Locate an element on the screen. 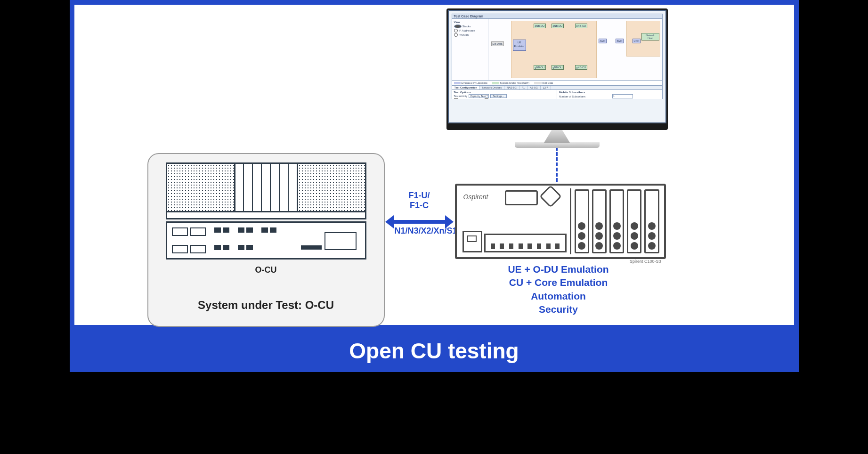 The image size is (868, 454). spirent-logo: Ospirent is located at coordinates (476, 197).